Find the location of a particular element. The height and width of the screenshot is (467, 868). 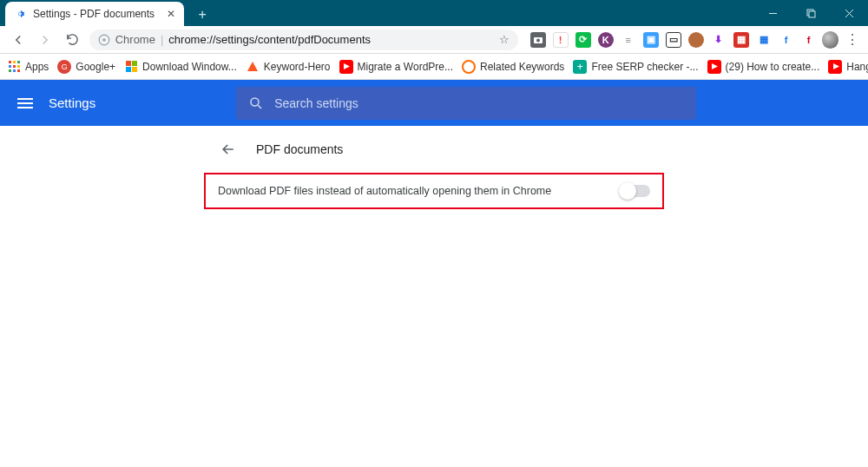

window-controls is located at coordinates (811, 13).